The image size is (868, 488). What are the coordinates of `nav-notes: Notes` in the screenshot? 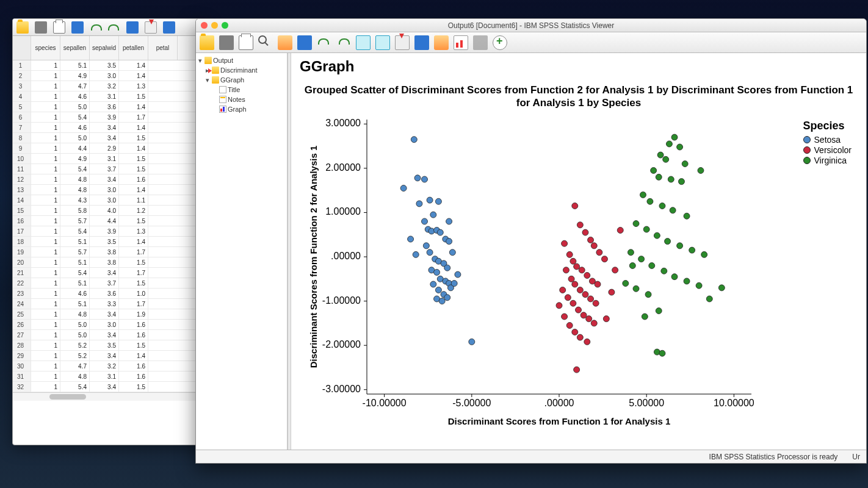 It's located at (237, 99).